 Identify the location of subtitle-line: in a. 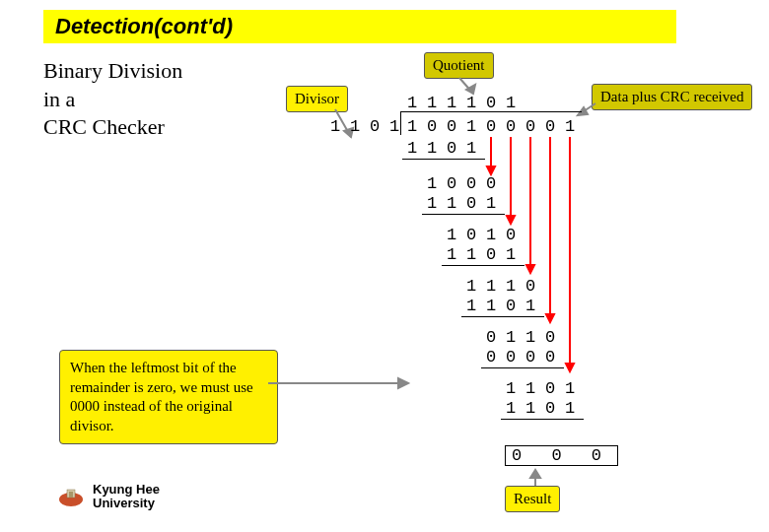
(59, 99).